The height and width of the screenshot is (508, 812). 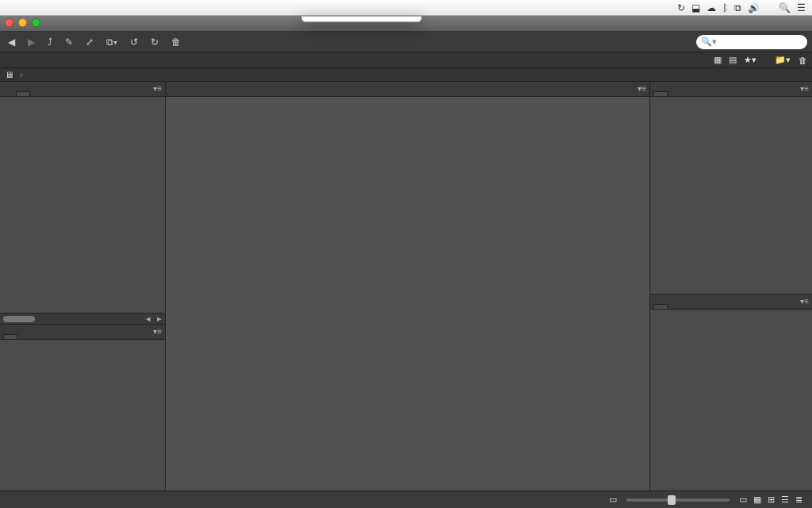 I want to click on view-list-icon: ≣, so click(x=799, y=500).